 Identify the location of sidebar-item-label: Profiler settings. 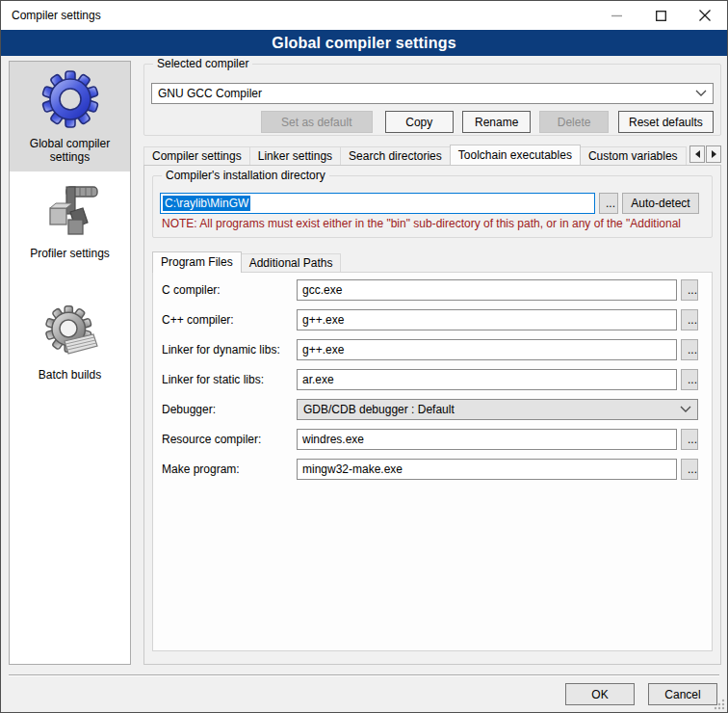
(69, 253).